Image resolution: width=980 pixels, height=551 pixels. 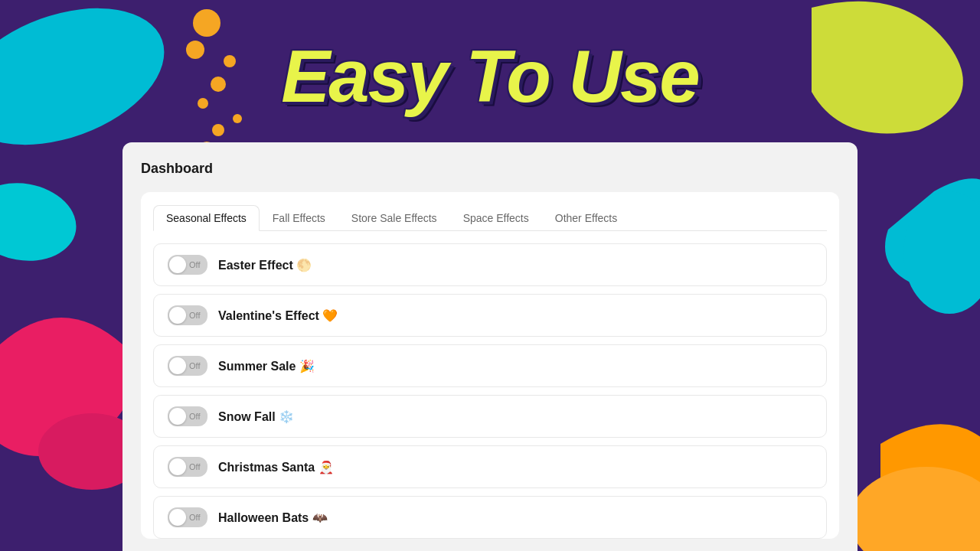 I want to click on toggle-label-summer: Off, so click(x=194, y=366).